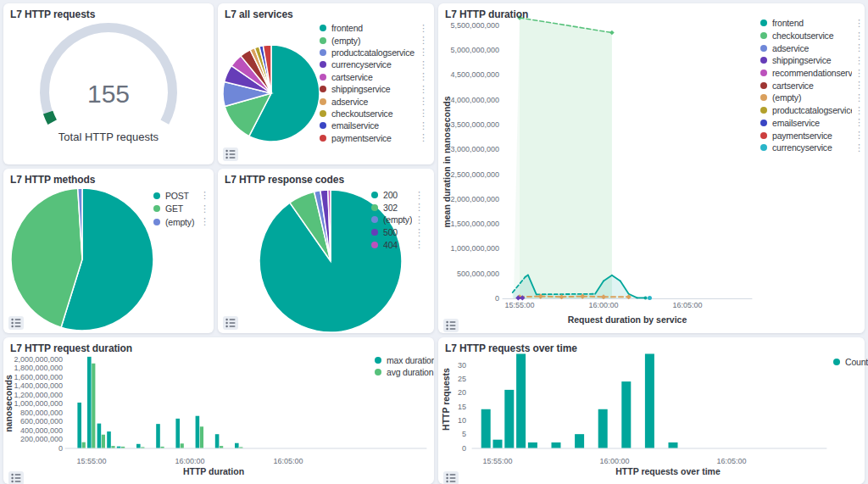 This screenshot has width=868, height=484. Describe the element at coordinates (181, 196) in the screenshot. I see `legend-item: POST⋮` at that location.